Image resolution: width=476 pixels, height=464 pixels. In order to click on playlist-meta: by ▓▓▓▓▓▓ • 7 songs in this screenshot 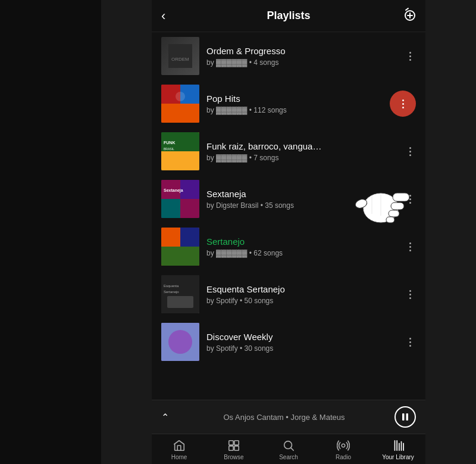, I will do `click(306, 158)`.